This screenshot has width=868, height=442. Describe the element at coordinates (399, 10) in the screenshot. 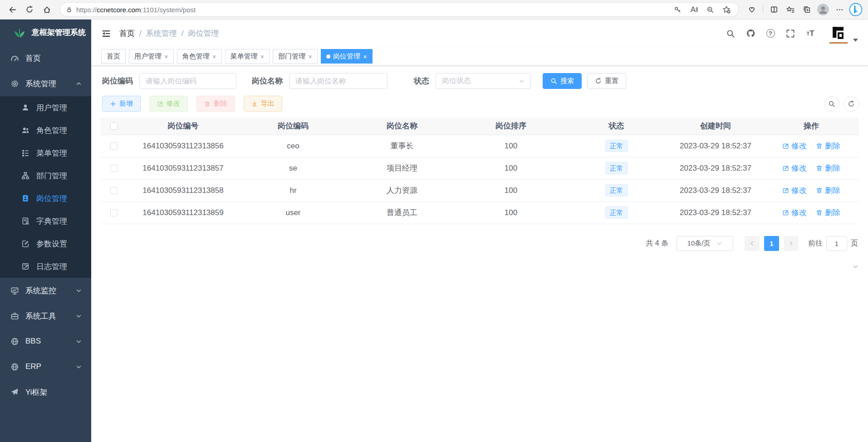

I see `address-bar: https://ccnetcore.com:1101/system/post` at that location.